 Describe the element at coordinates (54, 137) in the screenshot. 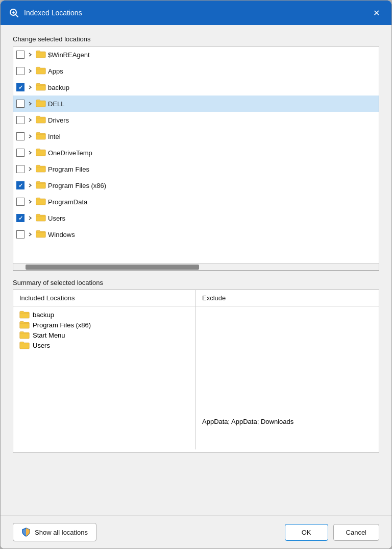

I see `item-label-intel: Intel` at that location.